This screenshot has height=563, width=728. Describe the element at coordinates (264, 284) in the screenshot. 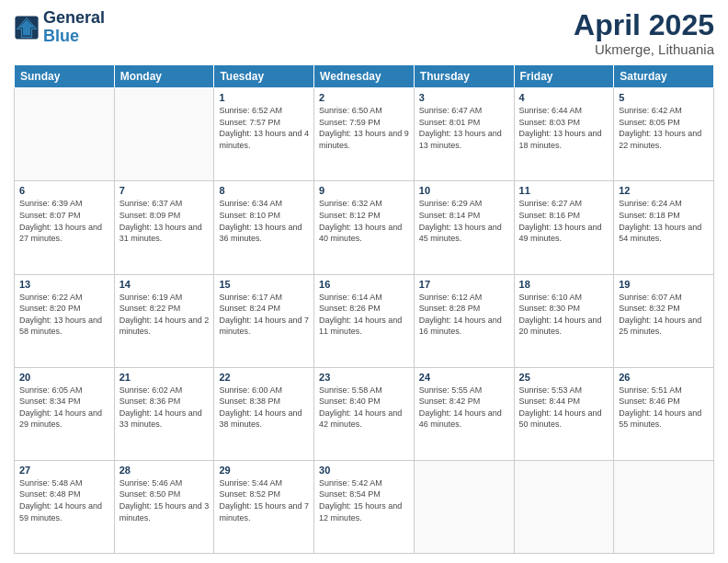

I see `day-number: 15` at that location.